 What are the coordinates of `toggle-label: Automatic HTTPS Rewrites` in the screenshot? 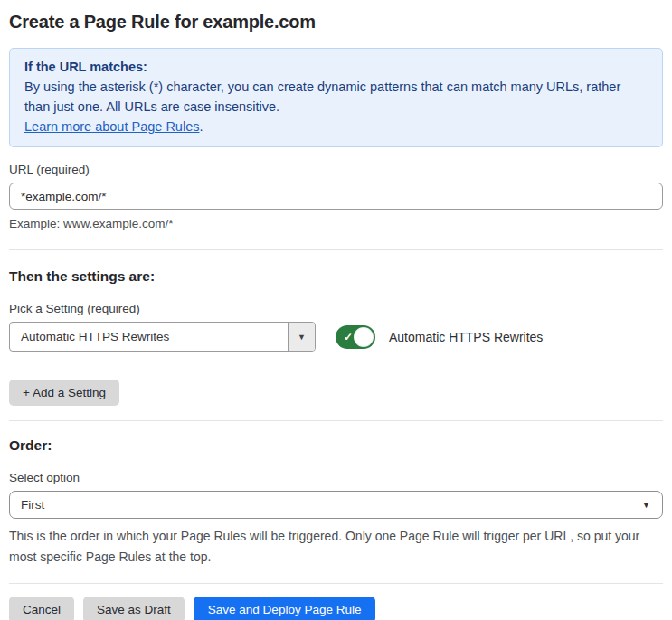 It's located at (466, 337).